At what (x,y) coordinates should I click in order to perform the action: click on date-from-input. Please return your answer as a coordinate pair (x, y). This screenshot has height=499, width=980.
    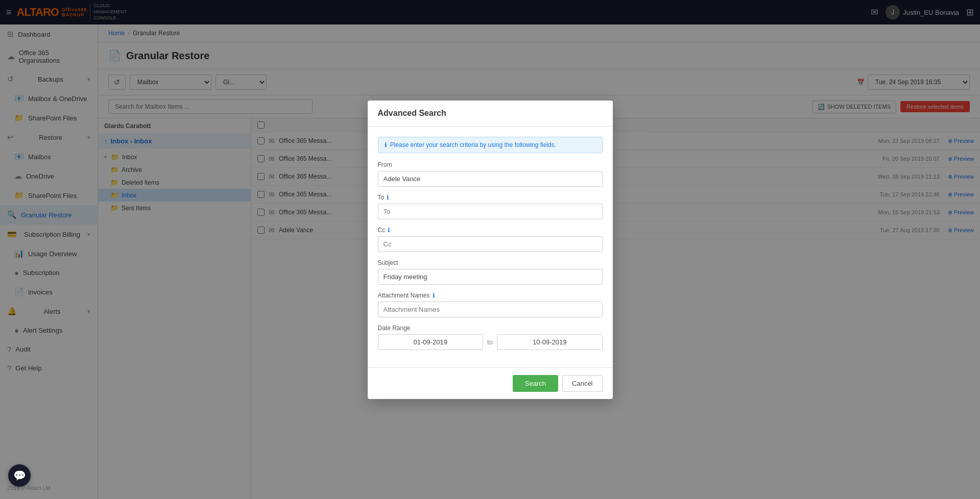
    Looking at the image, I should click on (431, 342).